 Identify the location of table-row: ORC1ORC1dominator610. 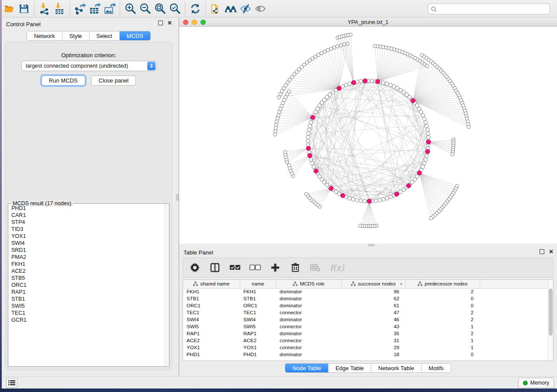
(366, 306).